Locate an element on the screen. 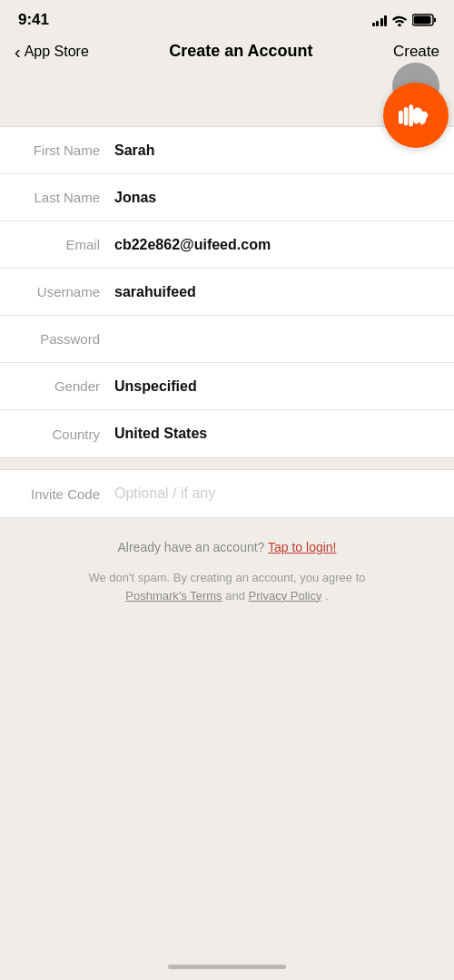 The width and height of the screenshot is (454, 980). wifi-icon is located at coordinates (400, 20).